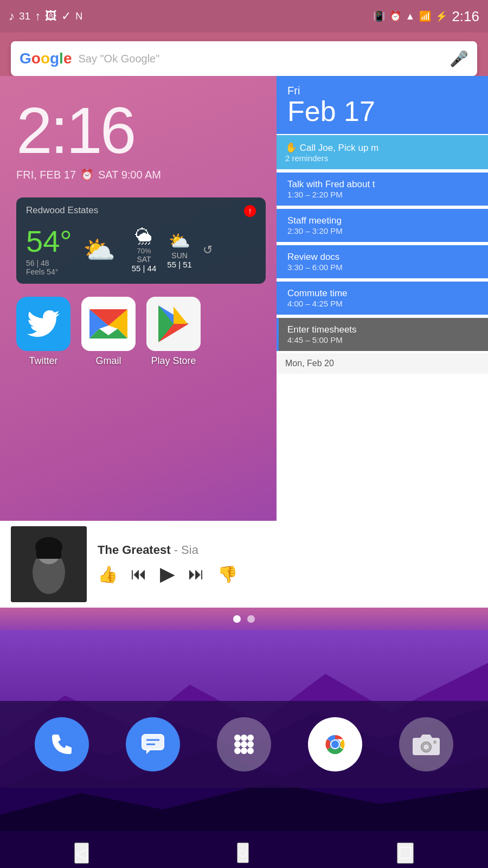  Describe the element at coordinates (406, 853) in the screenshot. I see `recents-button: ☐` at that location.